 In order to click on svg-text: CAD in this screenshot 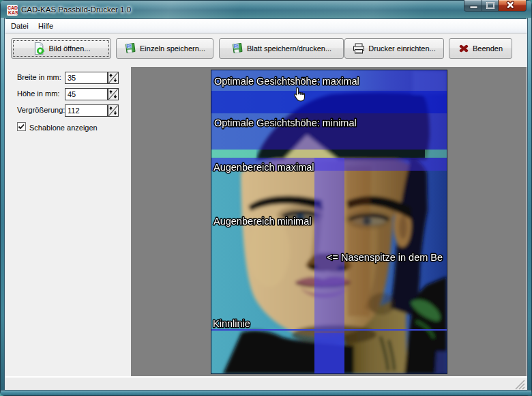, I will do `click(12, 8)`.